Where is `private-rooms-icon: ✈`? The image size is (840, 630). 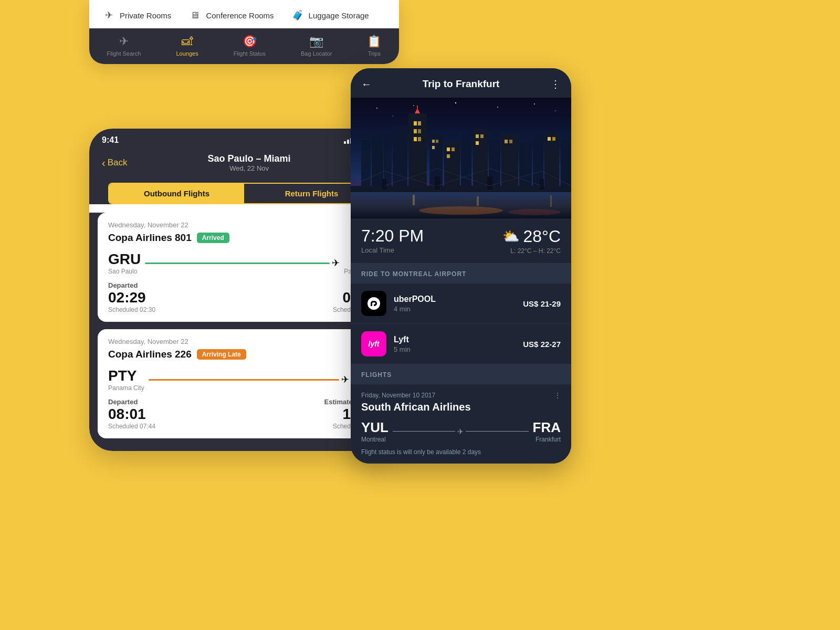 private-rooms-icon: ✈ is located at coordinates (109, 15).